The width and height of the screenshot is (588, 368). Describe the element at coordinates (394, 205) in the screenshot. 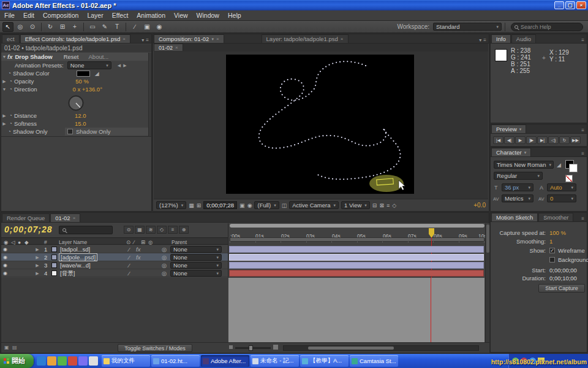

I see `flowchart-icon: ◇` at that location.